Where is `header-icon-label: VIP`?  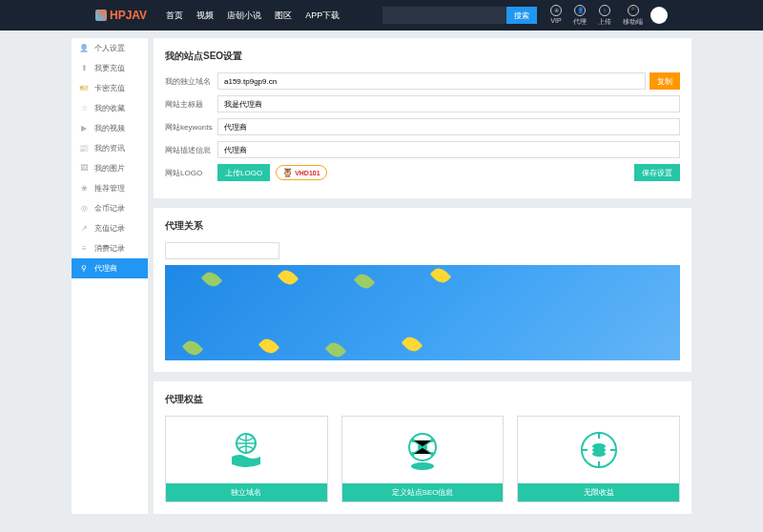 header-icon-label: VIP is located at coordinates (555, 21).